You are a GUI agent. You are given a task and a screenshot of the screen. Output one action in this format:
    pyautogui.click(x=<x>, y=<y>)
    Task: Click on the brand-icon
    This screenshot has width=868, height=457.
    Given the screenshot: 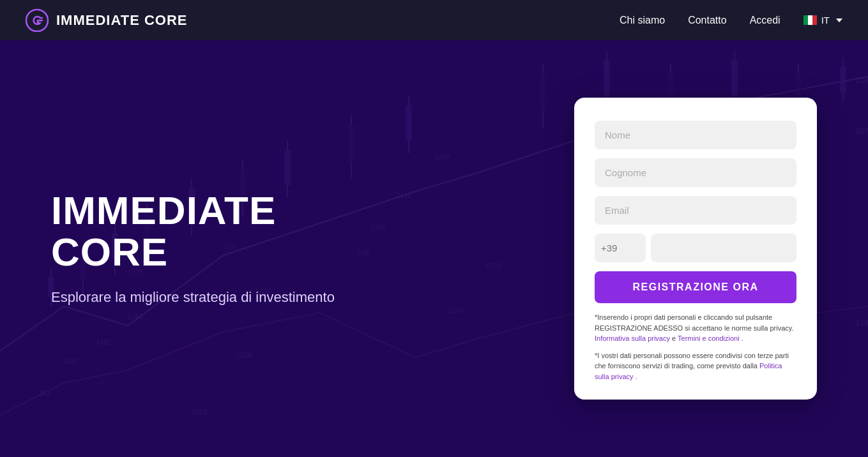 What is the action you would take?
    pyautogui.click(x=37, y=20)
    